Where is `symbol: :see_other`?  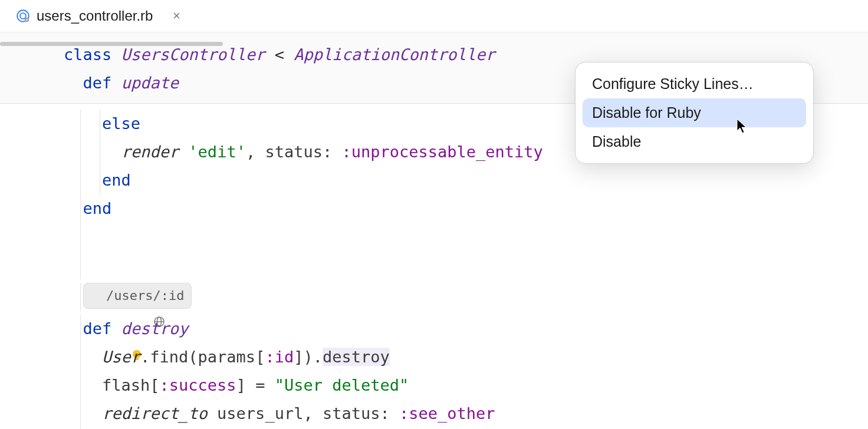
symbol: :see_other is located at coordinates (447, 414).